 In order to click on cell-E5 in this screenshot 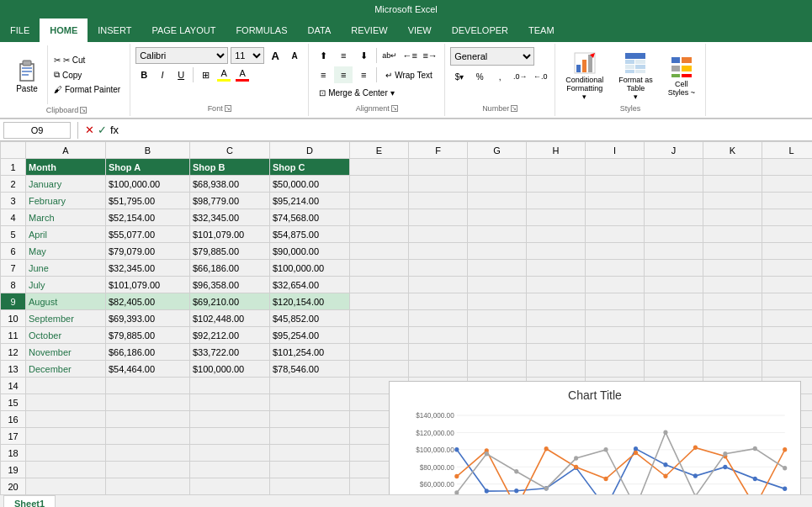, I will do `click(379, 235)`.